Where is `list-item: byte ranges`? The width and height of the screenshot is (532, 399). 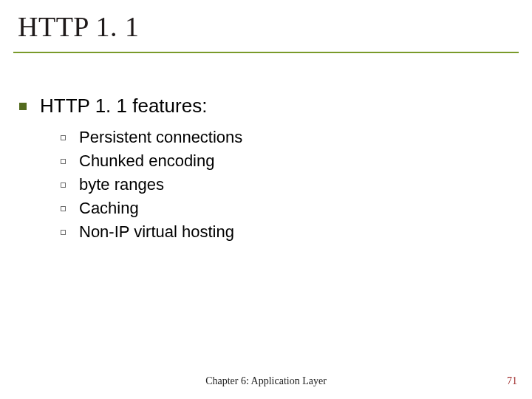 list-item: byte ranges is located at coordinates (282, 185).